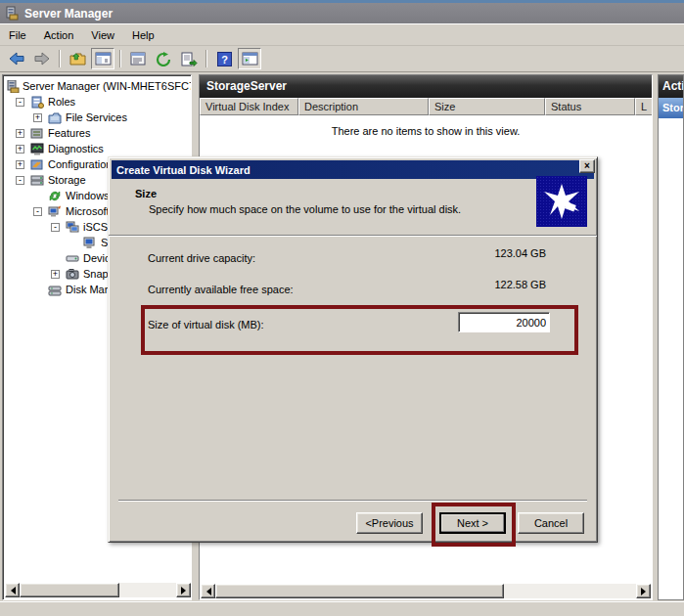  I want to click on actions-storageserver-section: Stor, so click(671, 108).